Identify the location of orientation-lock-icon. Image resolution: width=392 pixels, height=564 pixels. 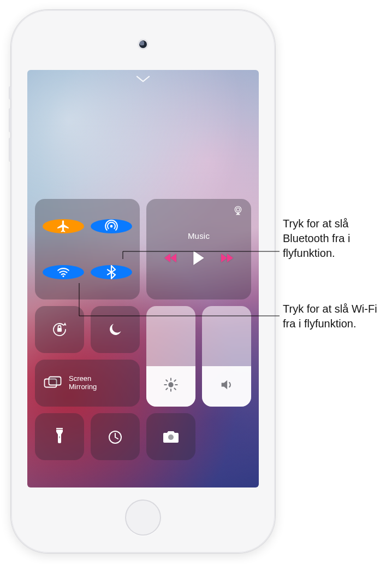
(60, 330).